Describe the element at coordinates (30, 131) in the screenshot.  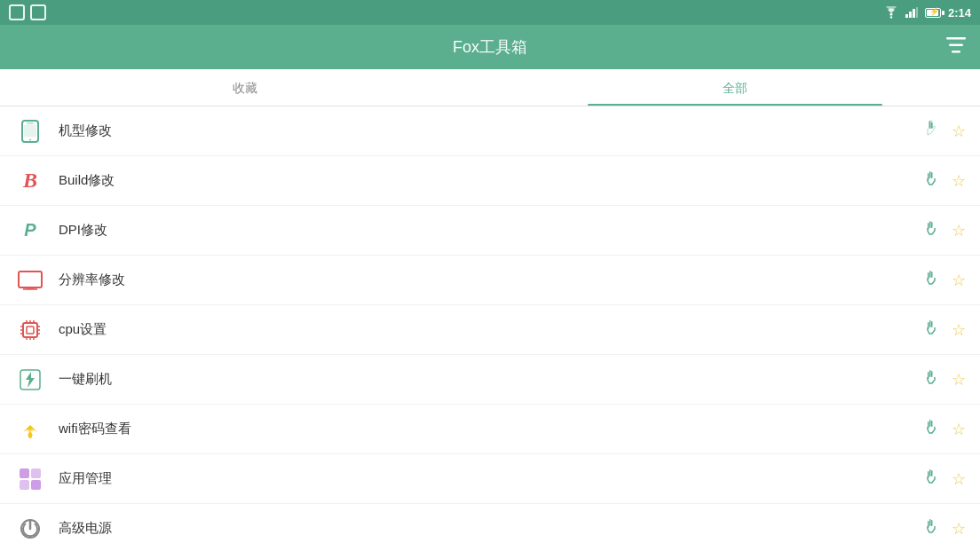
I see `phone-icon` at that location.